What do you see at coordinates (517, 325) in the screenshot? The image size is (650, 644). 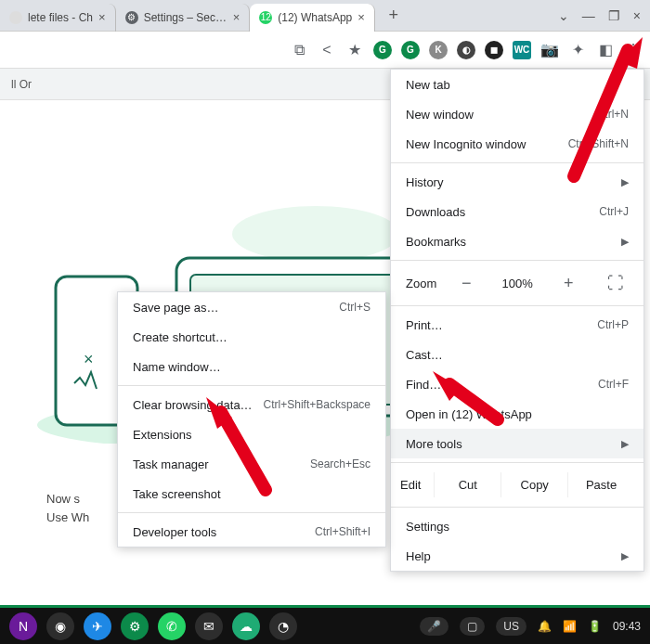 I see `menu-print: Print…Ctrl+P` at bounding box center [517, 325].